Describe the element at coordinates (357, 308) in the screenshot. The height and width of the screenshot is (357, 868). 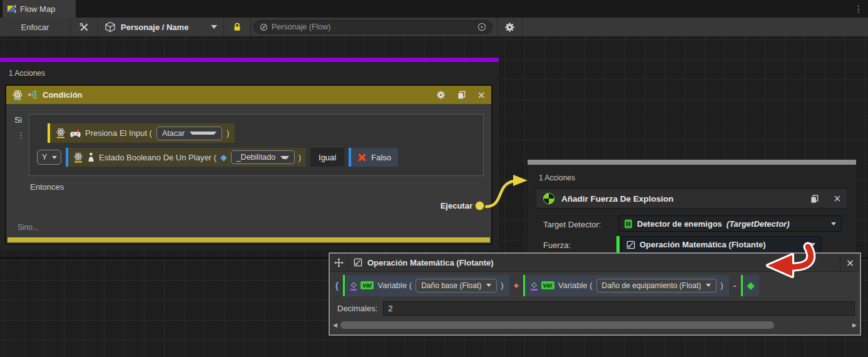
I see `decimals-label: Decimales:` at that location.